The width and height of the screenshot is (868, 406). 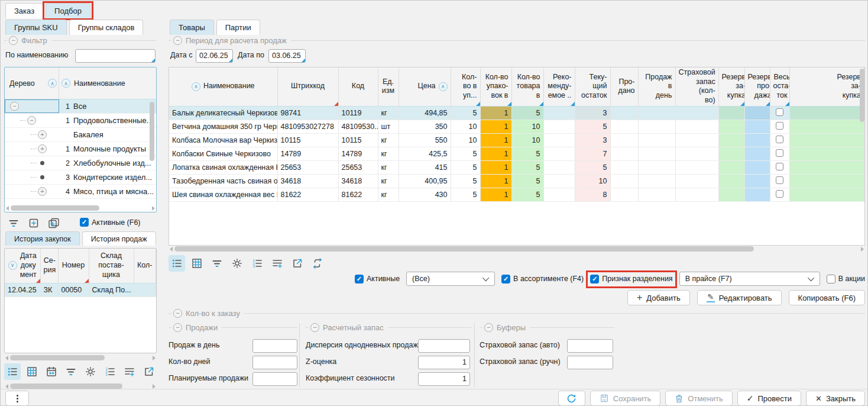 What do you see at coordinates (80, 163) in the screenshot?
I see `tree-row: 2Хлебобулочные изд...` at bounding box center [80, 163].